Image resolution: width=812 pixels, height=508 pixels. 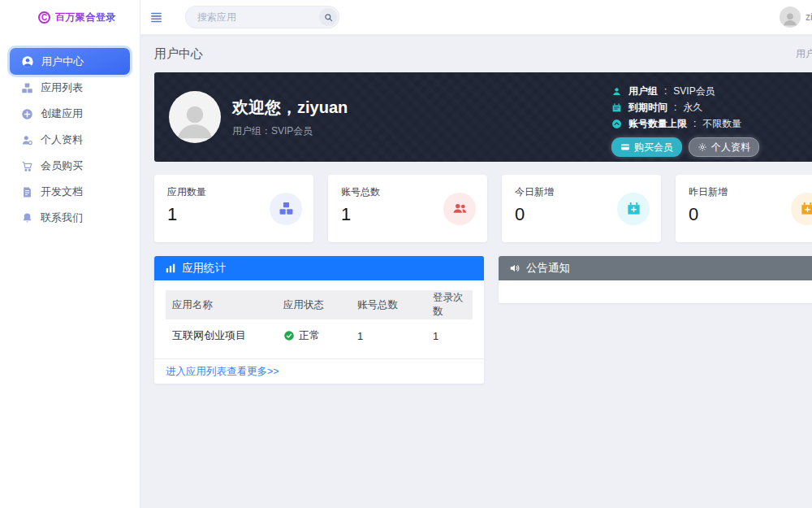 I want to click on page-header: 用户中心 用户中心, so click(x=483, y=54).